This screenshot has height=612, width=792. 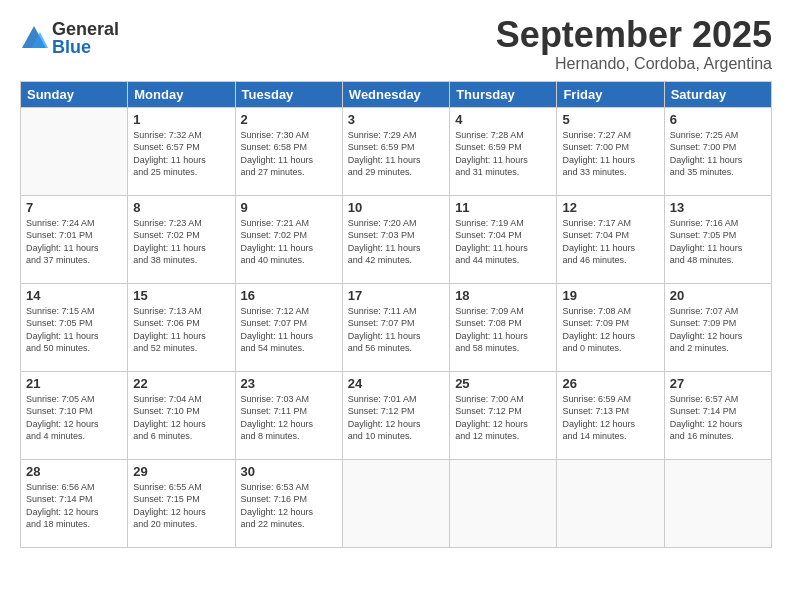 What do you see at coordinates (396, 415) in the screenshot?
I see `calendar-week-3: 21Sunrise: 7:05 AM Sunset: 7:10 PM Dayli…` at bounding box center [396, 415].